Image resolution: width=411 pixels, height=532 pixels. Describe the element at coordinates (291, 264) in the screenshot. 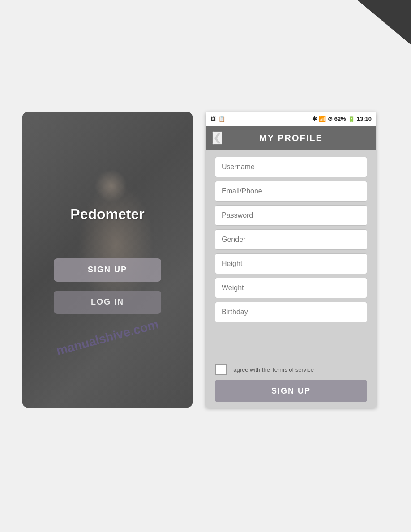

I see `height-field` at that location.